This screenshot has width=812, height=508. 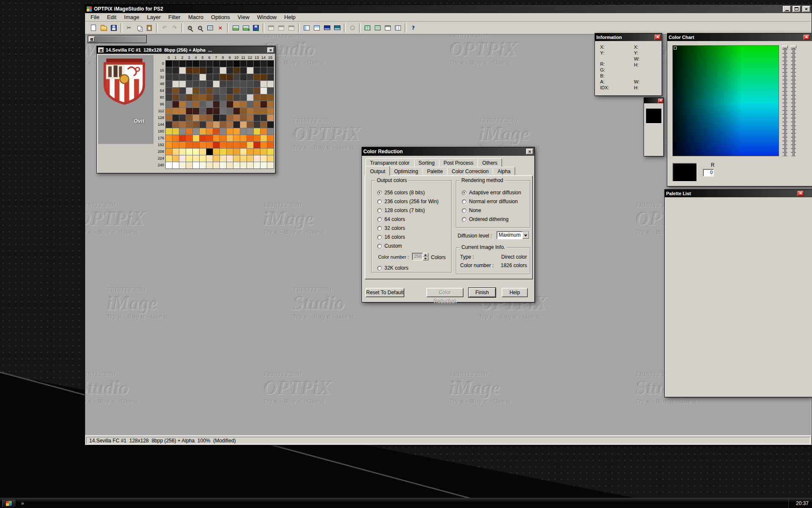 I want to click on tab-sorting: Sorting, so click(x=427, y=163).